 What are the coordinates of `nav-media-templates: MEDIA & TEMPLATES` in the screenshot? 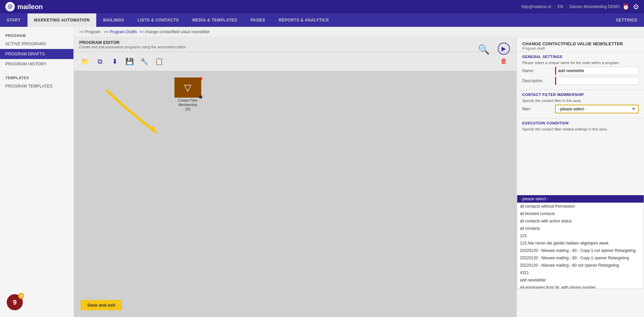 It's located at (215, 20).